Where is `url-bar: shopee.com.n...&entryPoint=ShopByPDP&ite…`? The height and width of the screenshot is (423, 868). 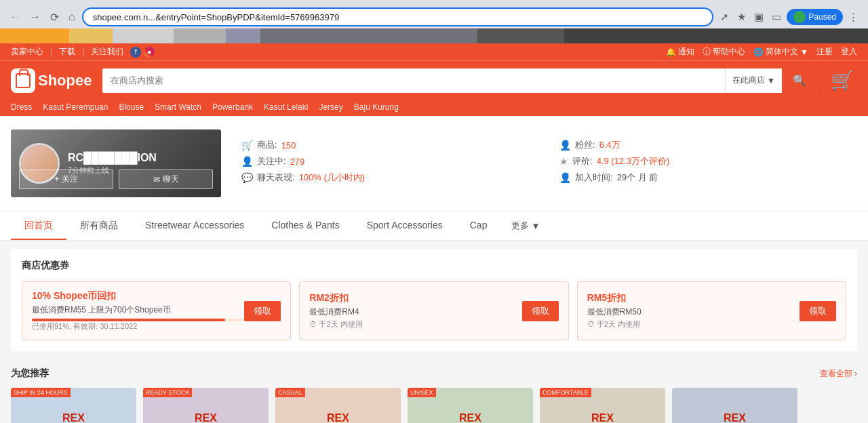 url-bar: shopee.com.n...&entryPoint=ShopByPDP&ite… is located at coordinates (398, 17).